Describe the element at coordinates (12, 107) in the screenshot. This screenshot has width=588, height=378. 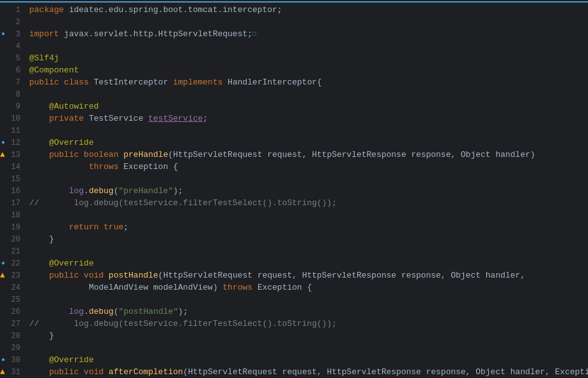
I see `gutter-ln-9: 9` at that location.